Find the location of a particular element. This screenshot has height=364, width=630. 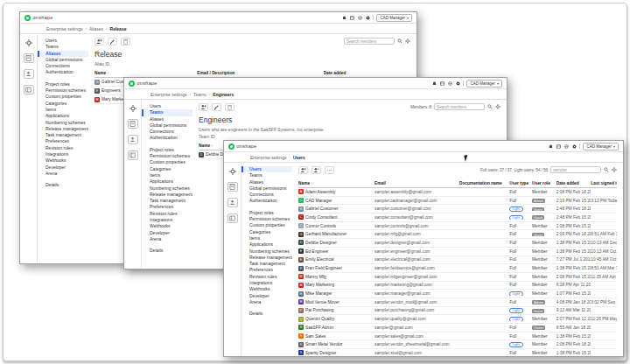

delete-button is located at coordinates (126, 42).